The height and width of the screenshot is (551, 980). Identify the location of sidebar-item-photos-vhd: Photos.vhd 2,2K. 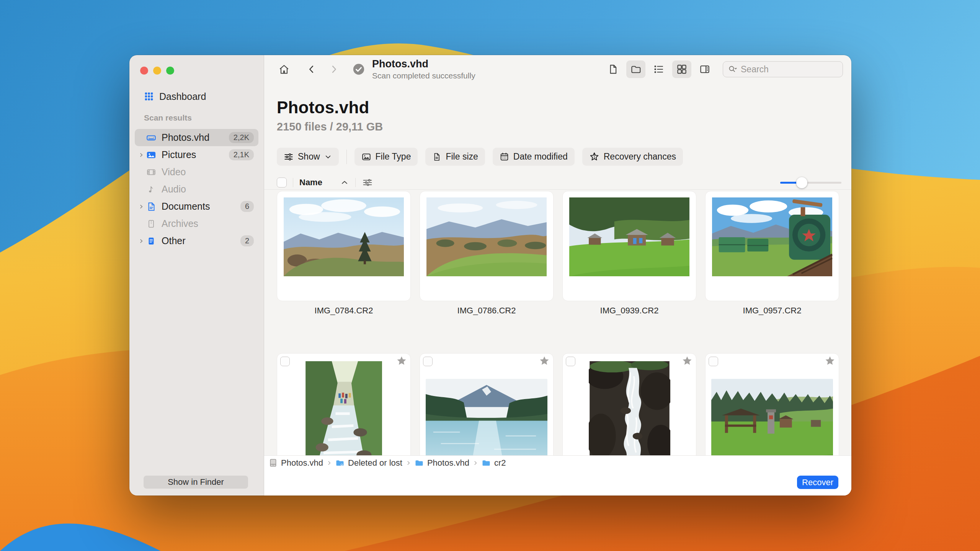
(197, 138).